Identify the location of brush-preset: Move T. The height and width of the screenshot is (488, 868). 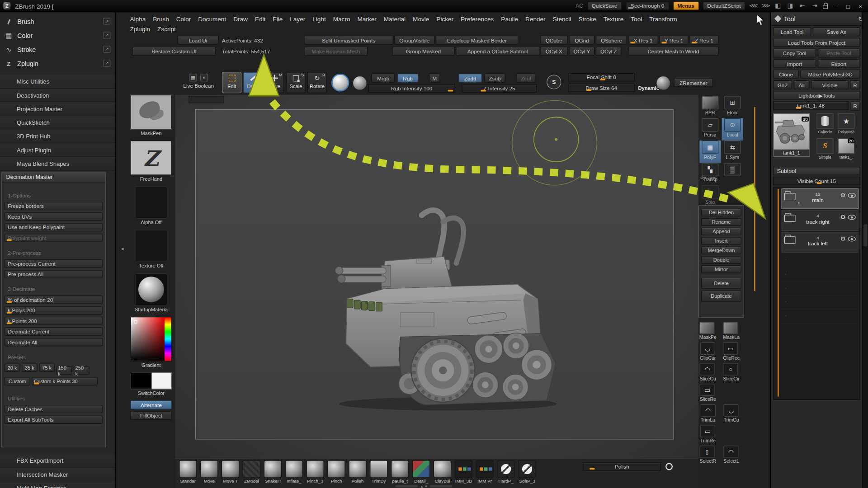
(231, 472).